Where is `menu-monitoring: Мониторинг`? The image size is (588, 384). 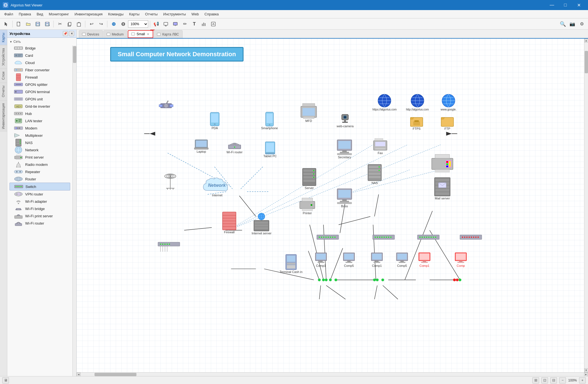
menu-monitoring: Мониторинг is located at coordinates (59, 14).